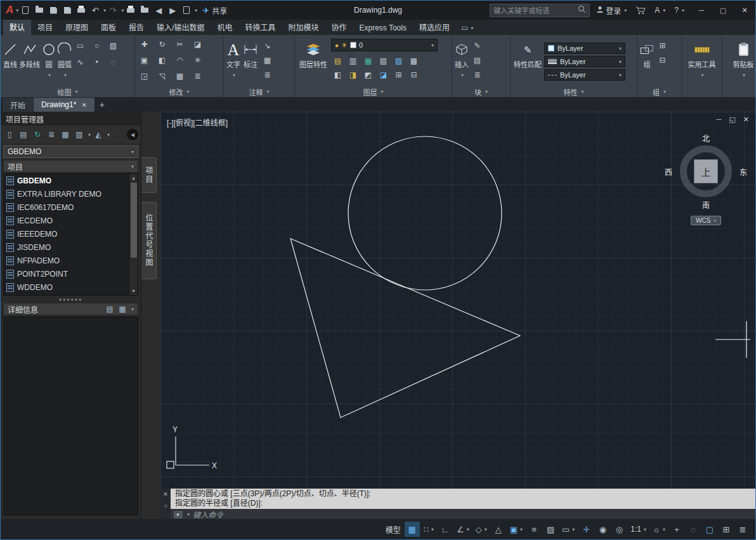 The width and height of the screenshot is (756, 540). I want to click on ribbon-tab-collaborate: 协作, so click(339, 27).